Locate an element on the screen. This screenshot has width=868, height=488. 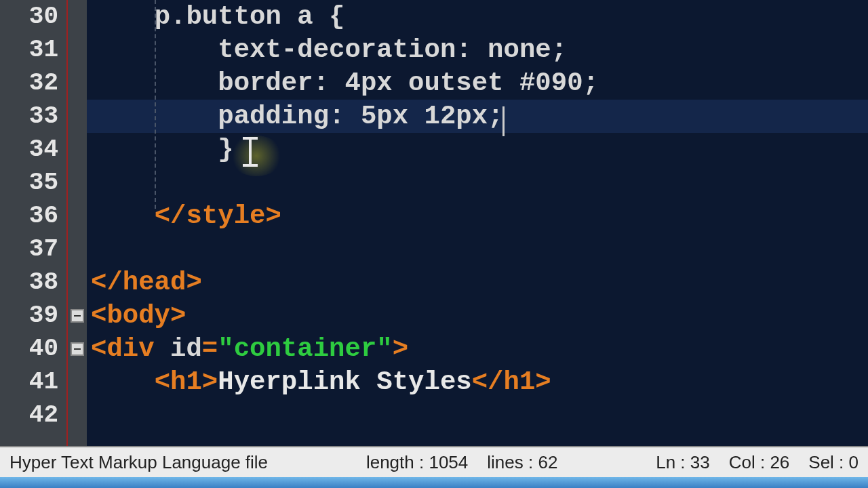
code-line: <h1>Hyerplink Styles</h1> is located at coordinates (477, 382).